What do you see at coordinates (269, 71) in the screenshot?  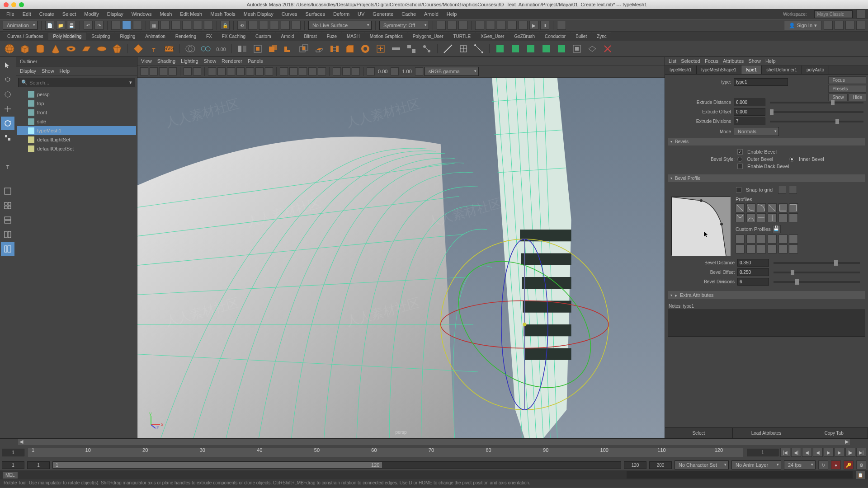 I see `vp-safe-title-icon` at bounding box center [269, 71].